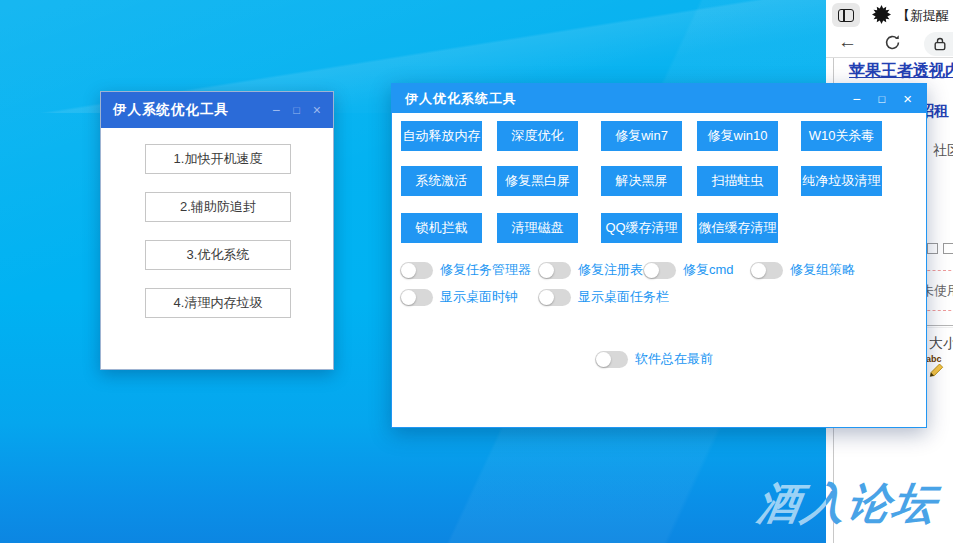 The width and height of the screenshot is (953, 543). What do you see at coordinates (454, 99) in the screenshot?
I see `main-window-title: 伊人优化系统工具` at bounding box center [454, 99].